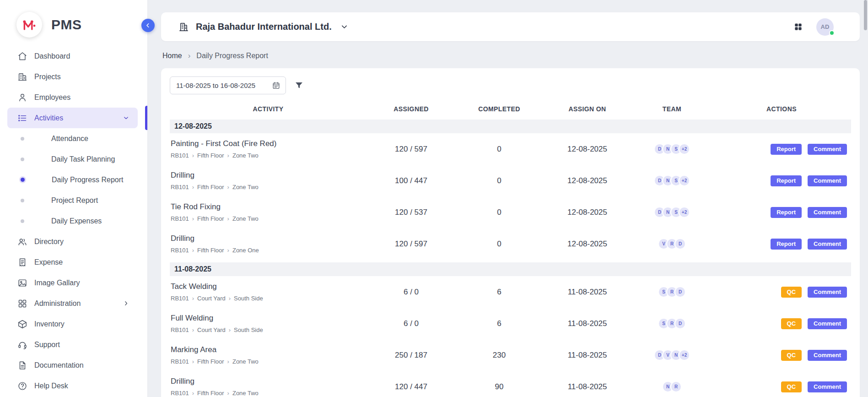 The height and width of the screenshot is (397, 868). I want to click on completed-value: 230, so click(499, 355).